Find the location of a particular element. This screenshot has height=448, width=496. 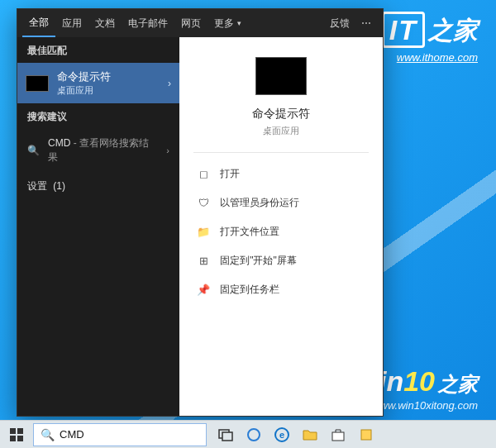

web-suggestion-item: 🔍 CMD - 查看网络搜索结果 › is located at coordinates (98, 150).